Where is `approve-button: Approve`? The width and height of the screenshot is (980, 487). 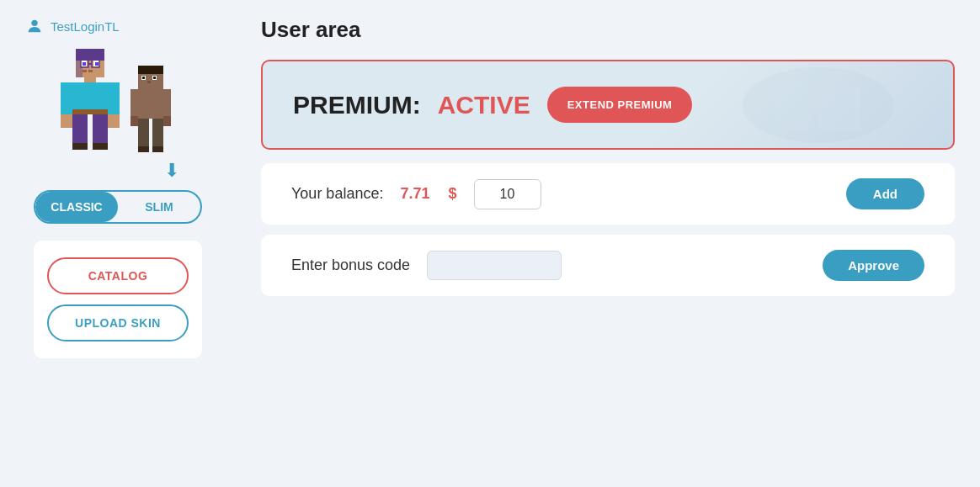
approve-button: Approve is located at coordinates (874, 266).